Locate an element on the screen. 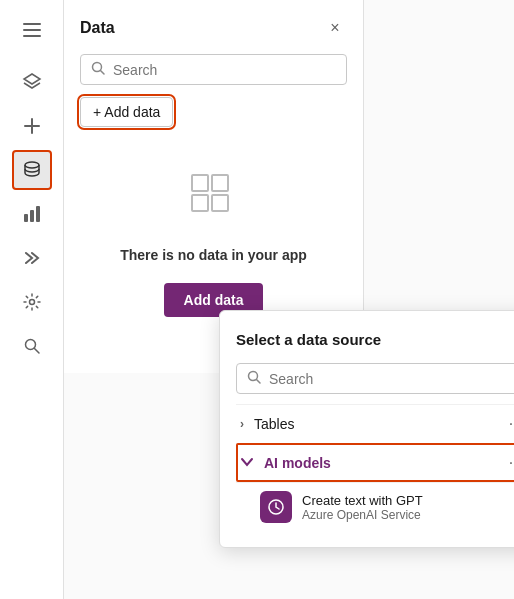  gpt-info: Create text with GPT Azure OpenAI Servic… is located at coordinates (362, 508).